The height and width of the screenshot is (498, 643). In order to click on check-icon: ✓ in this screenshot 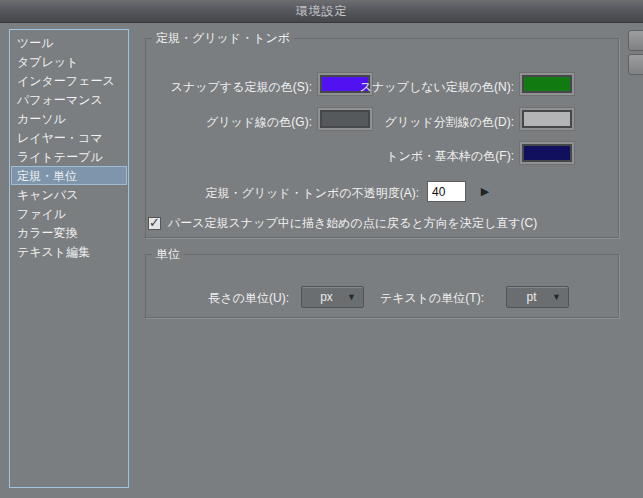, I will do `click(154, 222)`.